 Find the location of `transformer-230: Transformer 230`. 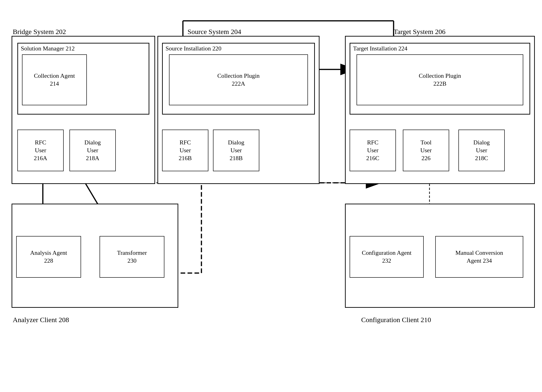

transformer-230: Transformer 230 is located at coordinates (132, 257).